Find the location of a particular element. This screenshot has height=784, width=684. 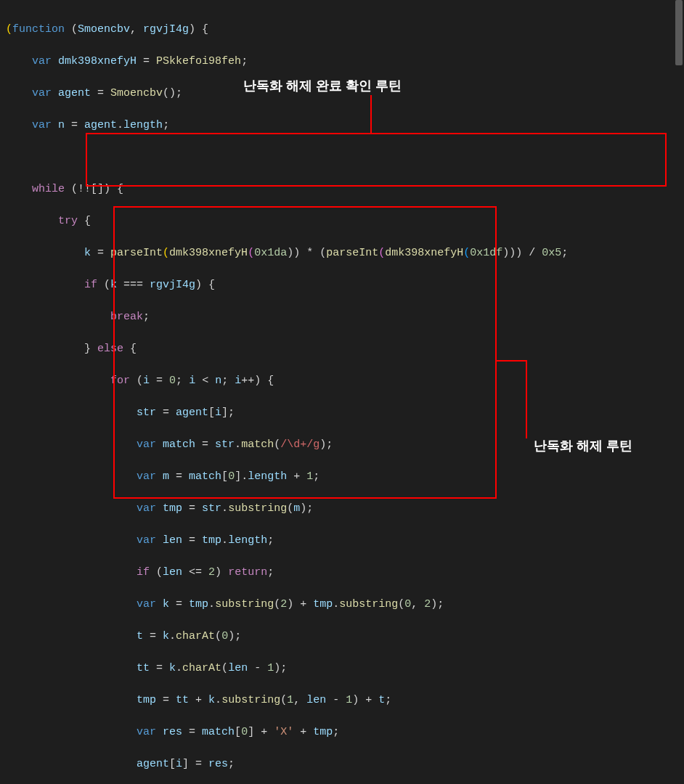

code-line: str = agent[i]; is located at coordinates (345, 413).